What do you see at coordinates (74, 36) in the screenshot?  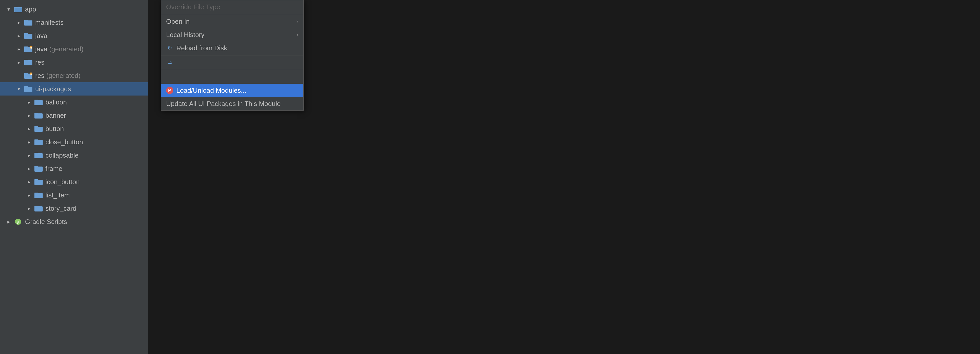 I see `sidebar-item-java: java` at bounding box center [74, 36].